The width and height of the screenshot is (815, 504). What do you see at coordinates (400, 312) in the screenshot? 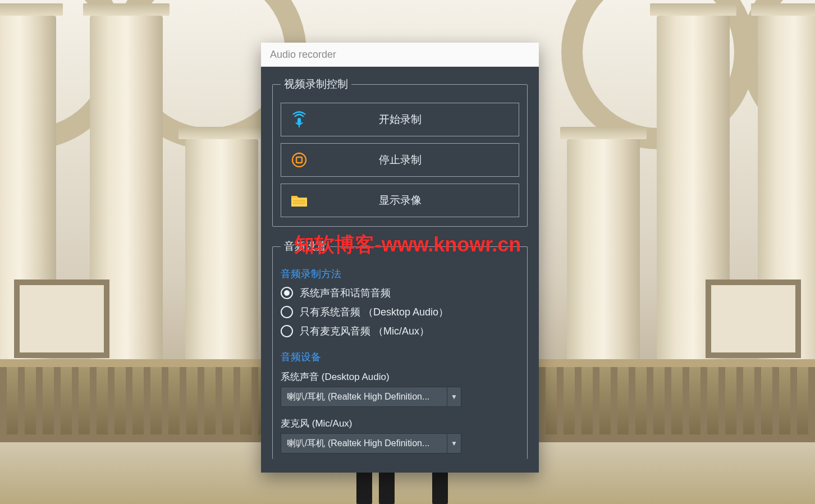
I see `audio-method-option-desktop: 只有系统音频 （Desktop Audio）` at bounding box center [400, 312].